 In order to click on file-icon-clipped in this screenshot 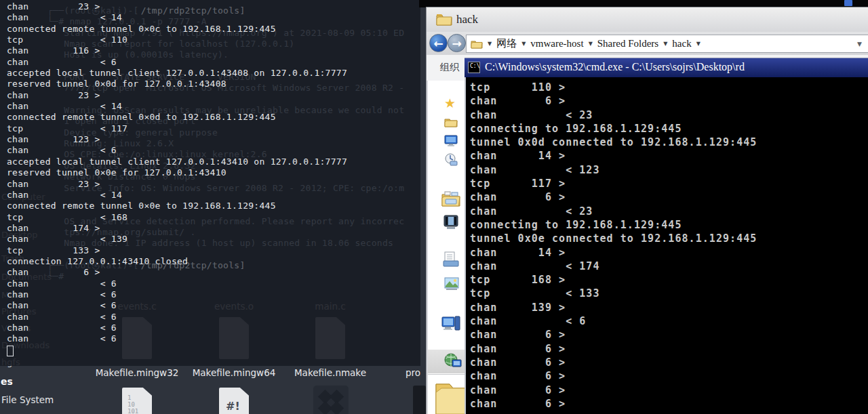, I will do `click(419, 400)`.